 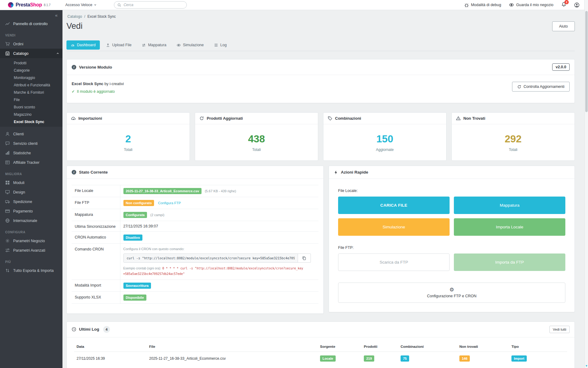 What do you see at coordinates (467, 5) in the screenshot?
I see `bug-icon` at bounding box center [467, 5].